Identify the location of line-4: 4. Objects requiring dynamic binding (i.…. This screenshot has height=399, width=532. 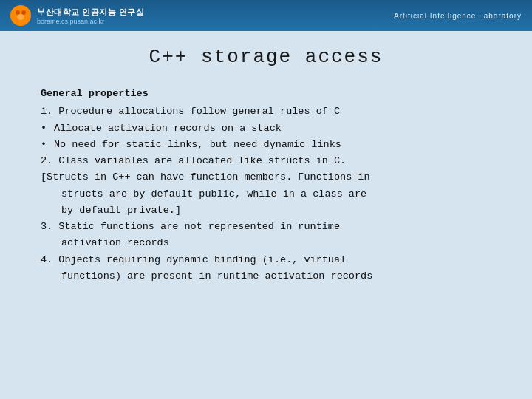
(266, 260).